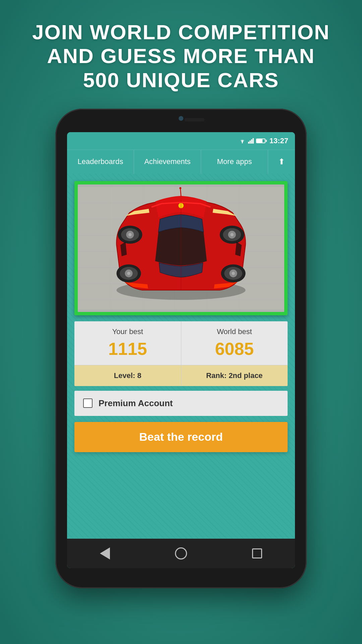  What do you see at coordinates (181, 56) in the screenshot?
I see `promo-text: JOIN WORLD COMPETITION AND GUESS MORE TH…` at bounding box center [181, 56].